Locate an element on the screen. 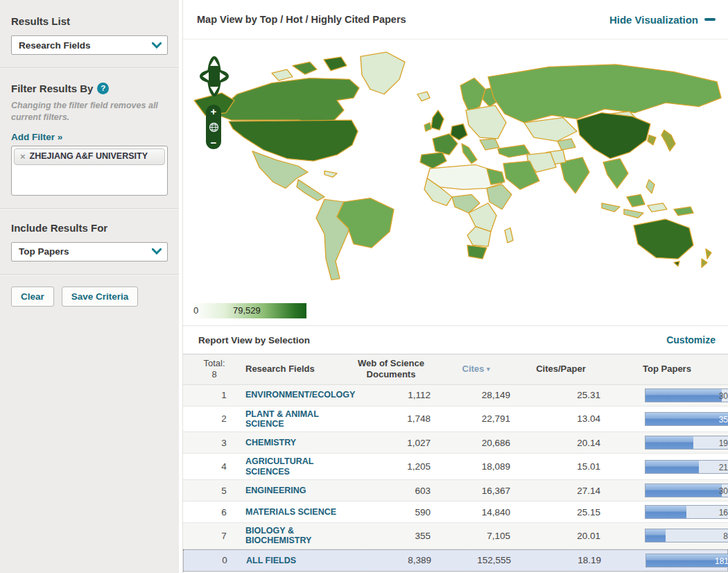 This screenshot has height=573, width=728. total-count-value: 8 is located at coordinates (214, 375).